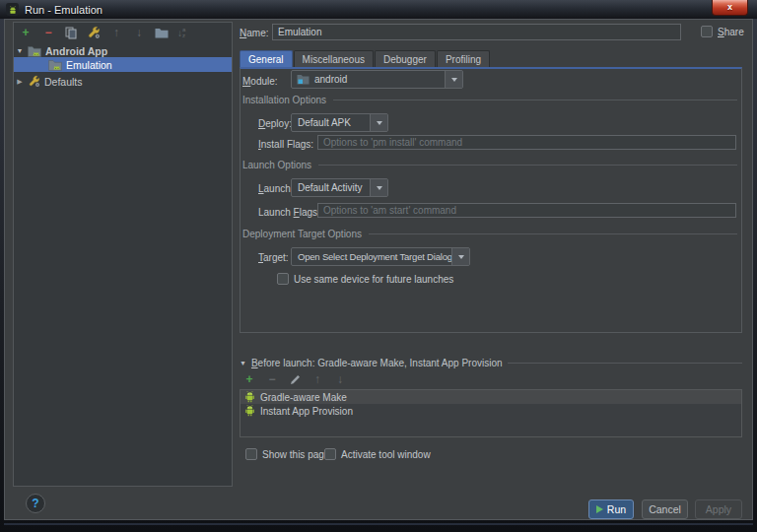 This screenshot has width=757, height=532. What do you see at coordinates (617, 509) in the screenshot?
I see `run-button-label: Run` at bounding box center [617, 509].